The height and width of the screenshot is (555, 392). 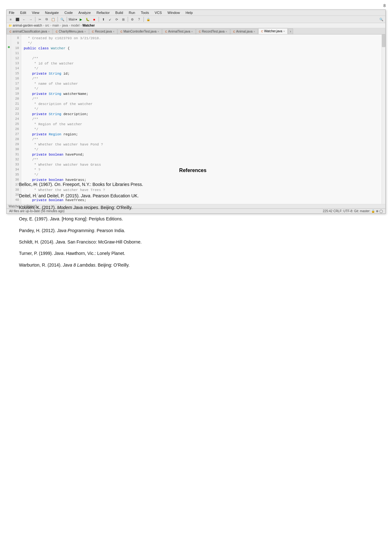 What do you see at coordinates (201, 150) in the screenshot?
I see `code-line-30: */` at bounding box center [201, 150].